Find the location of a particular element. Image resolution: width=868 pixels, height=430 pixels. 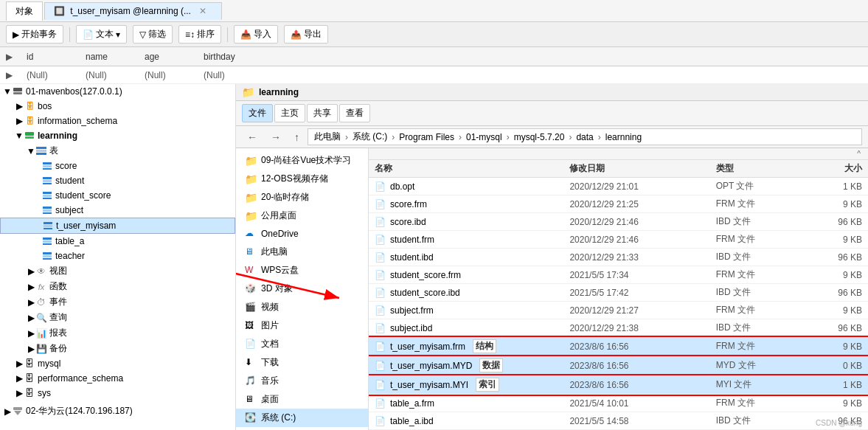

views-arrow: ▶ is located at coordinates (31, 271).